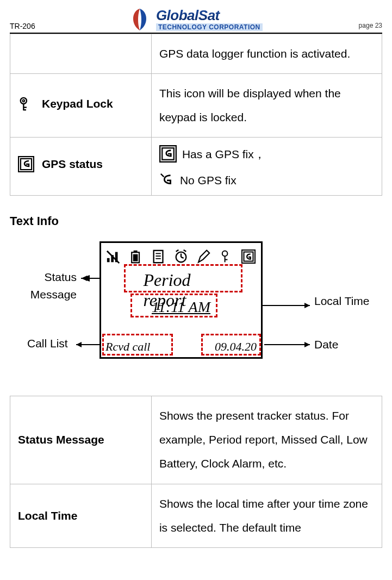 Image resolution: width=392 pixels, height=580 pixels. What do you see at coordinates (138, 345) in the screenshot?
I see `highlight-call-list` at bounding box center [138, 345].